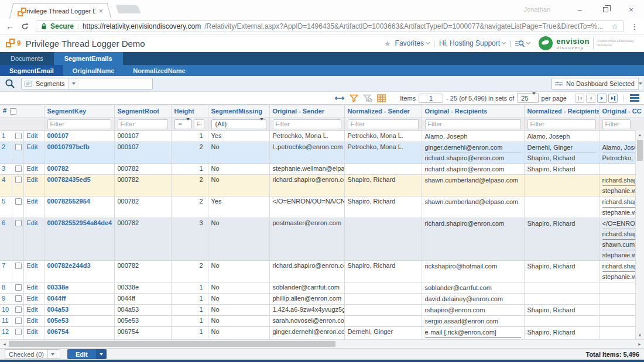 The height and width of the screenshot is (362, 644). Describe the element at coordinates (59, 136) in the screenshot. I see `segment-key-link: 000107` at that location.